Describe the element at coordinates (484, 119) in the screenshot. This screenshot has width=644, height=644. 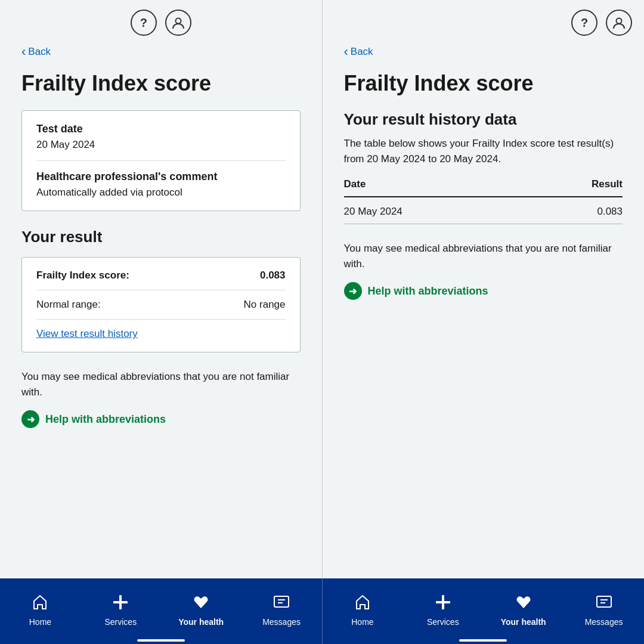
I see `history-title: Your result history data` at that location.